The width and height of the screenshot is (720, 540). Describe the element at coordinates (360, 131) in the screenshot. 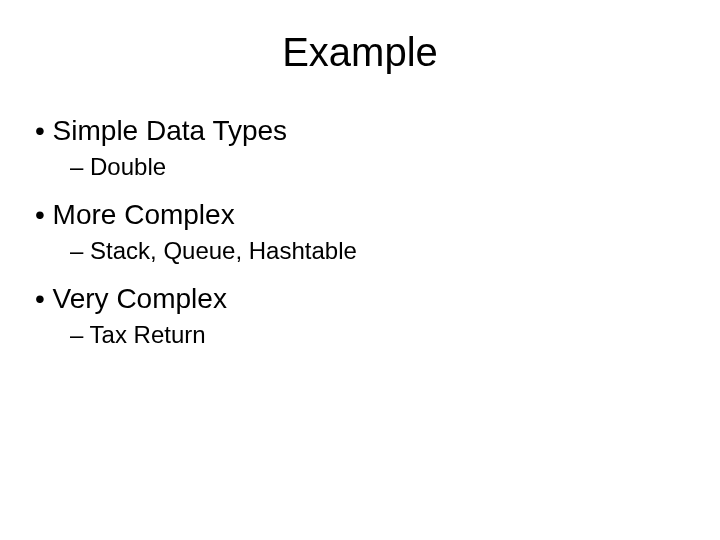

I see `list-item: Simple Data Types` at that location.